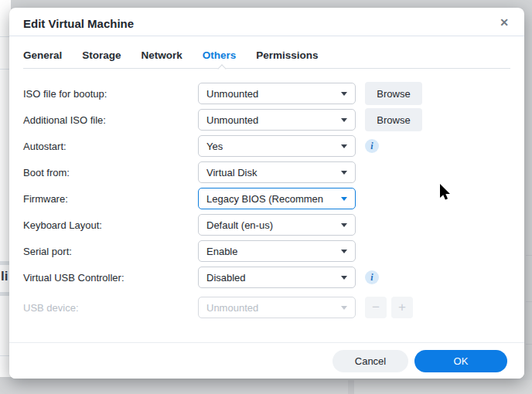 This screenshot has width=532, height=394. I want to click on dialog-header: Edit Virtual Machine ✕, so click(267, 22).